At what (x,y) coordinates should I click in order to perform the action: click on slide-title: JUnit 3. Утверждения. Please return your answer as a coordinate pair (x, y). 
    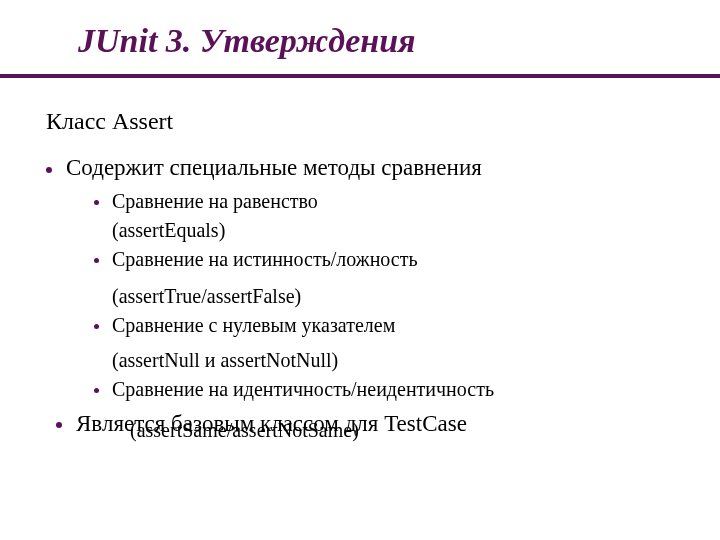
    Looking at the image, I should click on (360, 30).